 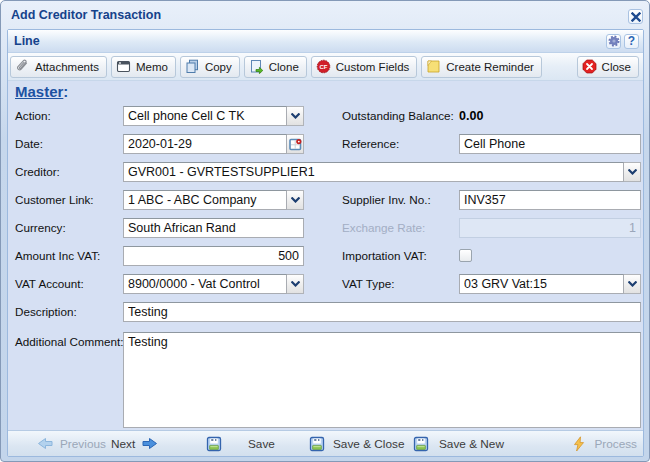 What do you see at coordinates (39, 92) in the screenshot?
I see `master-link: Master` at bounding box center [39, 92].